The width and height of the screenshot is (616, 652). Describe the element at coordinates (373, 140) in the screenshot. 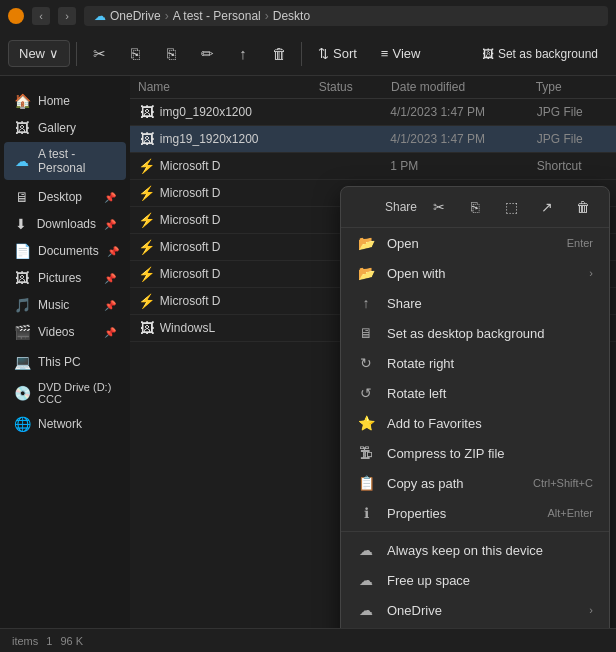

I see `table-row: 🖼 img19_1920x1200 4/1/2023 1:47 PM JPG F…` at that location.